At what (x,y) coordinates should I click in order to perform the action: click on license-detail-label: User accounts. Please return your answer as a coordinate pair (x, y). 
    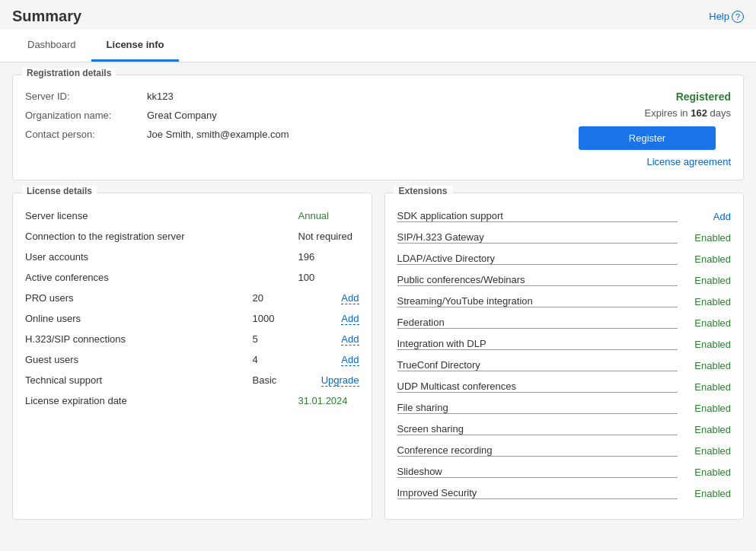
    Looking at the image, I should click on (161, 257).